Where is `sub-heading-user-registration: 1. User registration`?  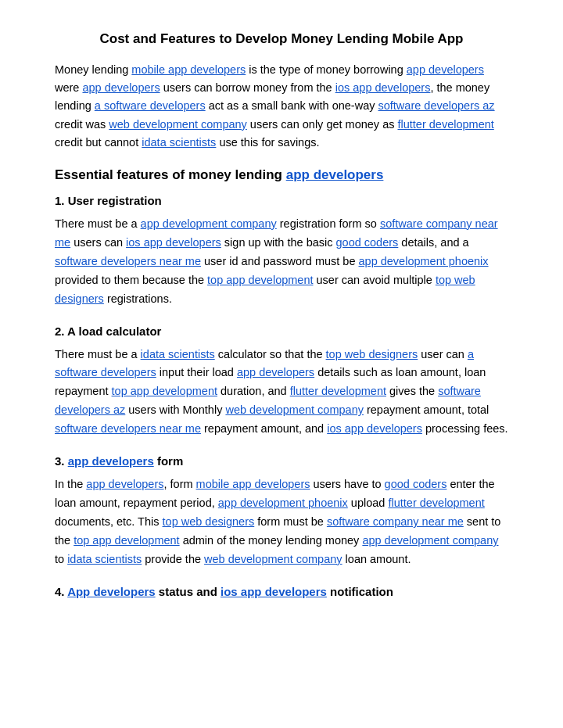 sub-heading-user-registration: 1. User registration is located at coordinates (282, 200).